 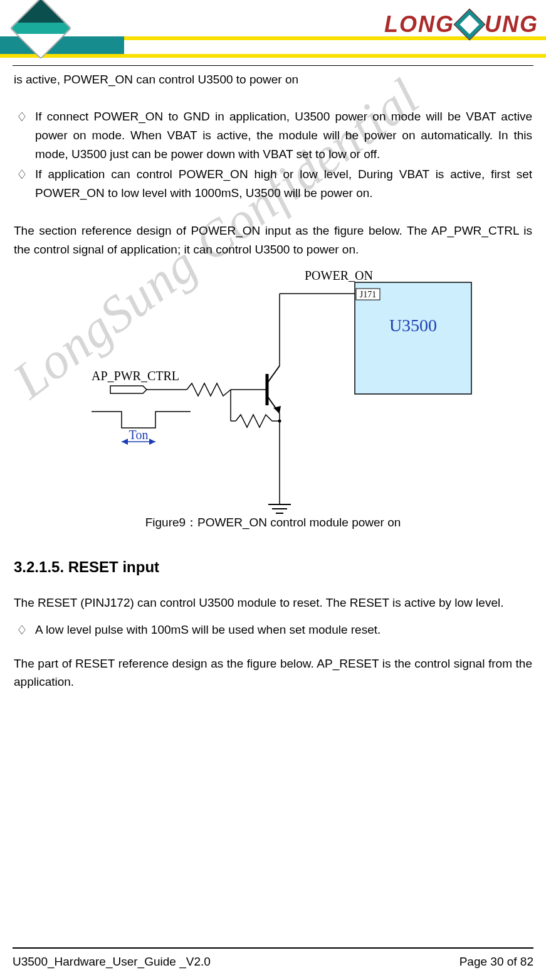 What do you see at coordinates (273, 65) in the screenshot?
I see `header-divider` at bounding box center [273, 65].